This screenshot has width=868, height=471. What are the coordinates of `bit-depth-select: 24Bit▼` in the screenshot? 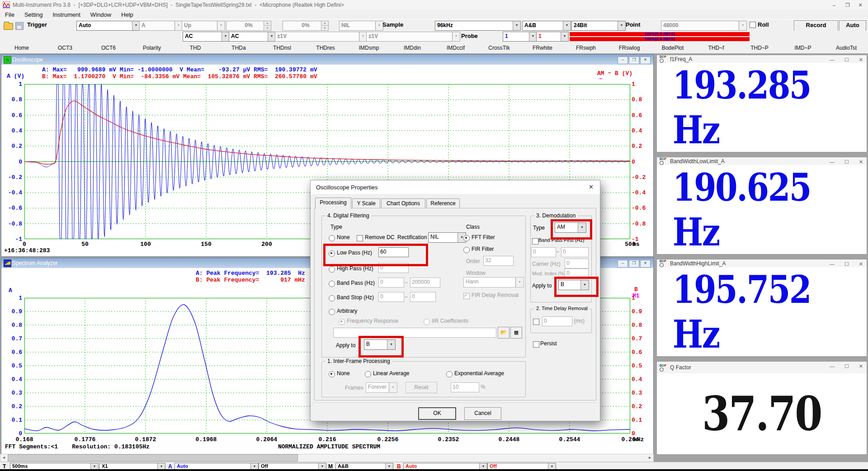 It's located at (599, 26).